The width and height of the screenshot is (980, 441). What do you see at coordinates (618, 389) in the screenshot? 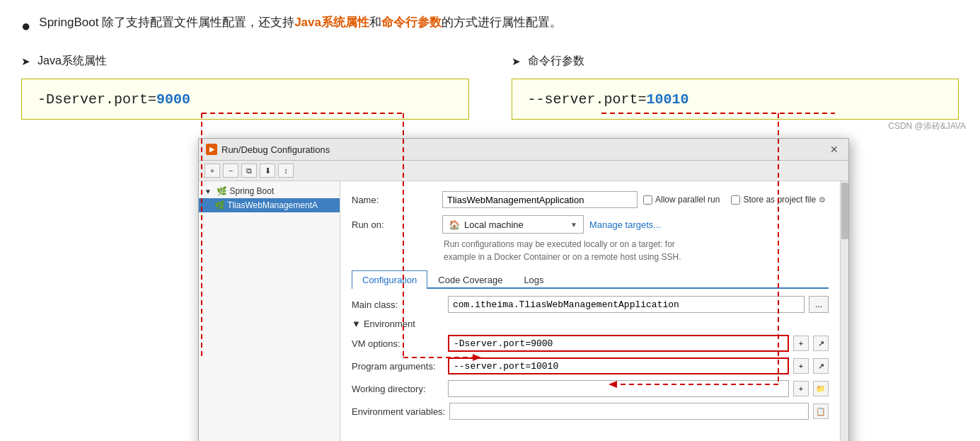
I see `working-dir-input` at bounding box center [618, 389].